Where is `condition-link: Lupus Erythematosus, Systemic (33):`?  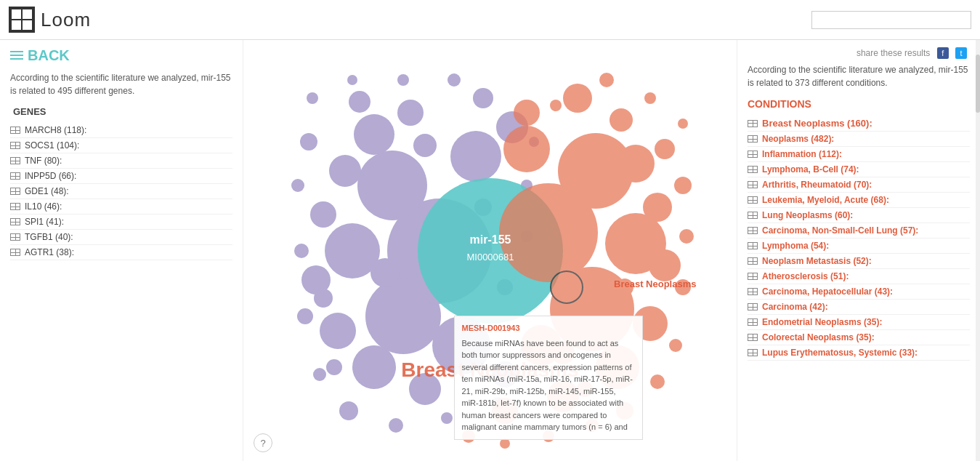 condition-link: Lupus Erythematosus, Systemic (33): is located at coordinates (840, 353).